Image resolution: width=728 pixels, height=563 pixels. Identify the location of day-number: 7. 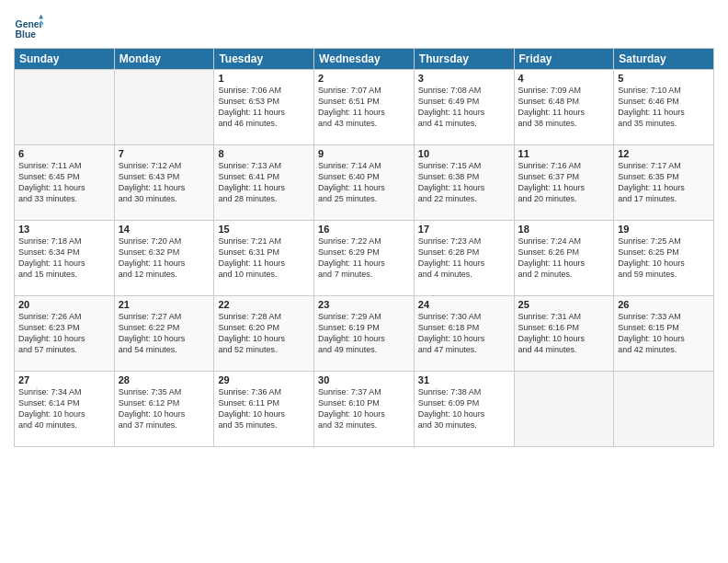
(165, 154).